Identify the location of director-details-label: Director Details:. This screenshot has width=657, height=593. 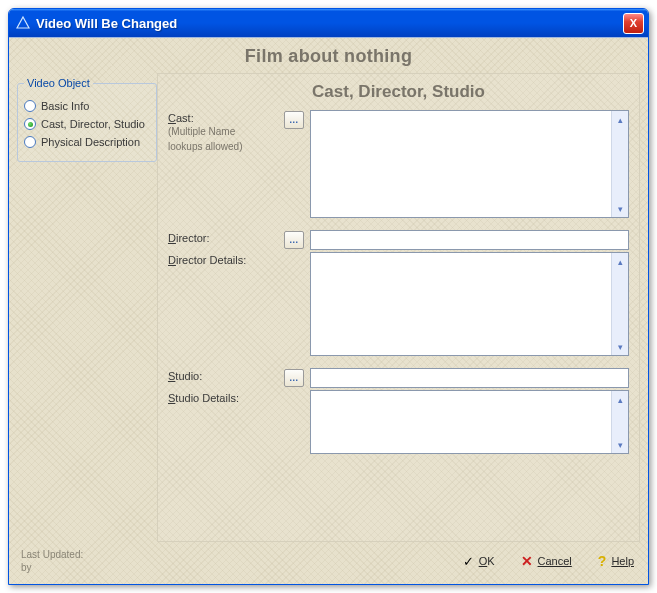
(223, 259).